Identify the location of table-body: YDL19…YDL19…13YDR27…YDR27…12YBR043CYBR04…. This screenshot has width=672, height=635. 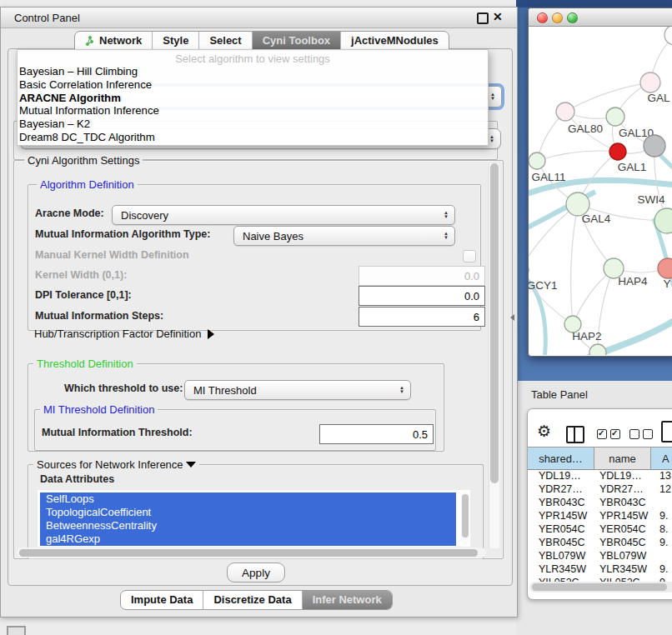
(600, 530).